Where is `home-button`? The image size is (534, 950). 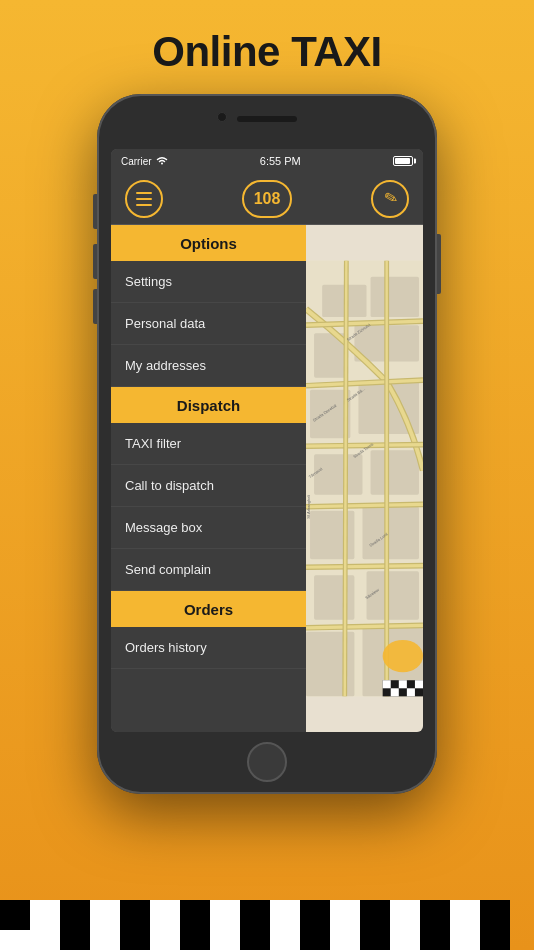
home-button is located at coordinates (267, 762).